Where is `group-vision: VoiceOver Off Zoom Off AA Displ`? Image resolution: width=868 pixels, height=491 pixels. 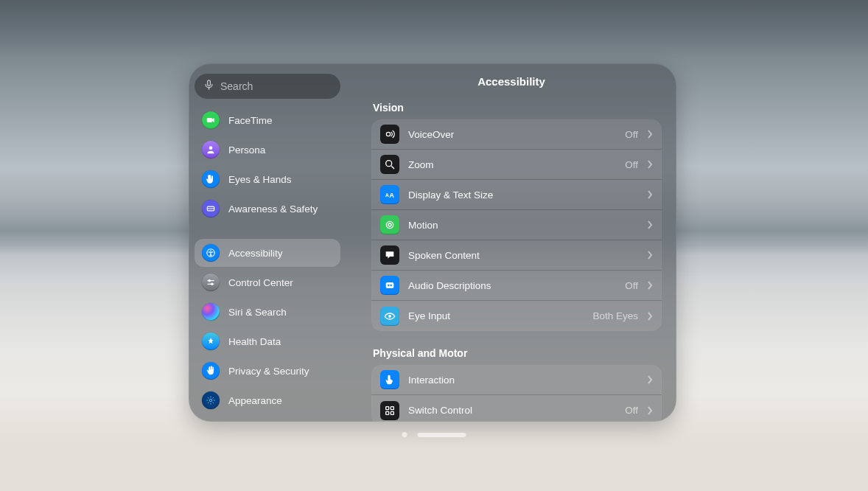 group-vision: VoiceOver Off Zoom Off AA Displ is located at coordinates (517, 226).